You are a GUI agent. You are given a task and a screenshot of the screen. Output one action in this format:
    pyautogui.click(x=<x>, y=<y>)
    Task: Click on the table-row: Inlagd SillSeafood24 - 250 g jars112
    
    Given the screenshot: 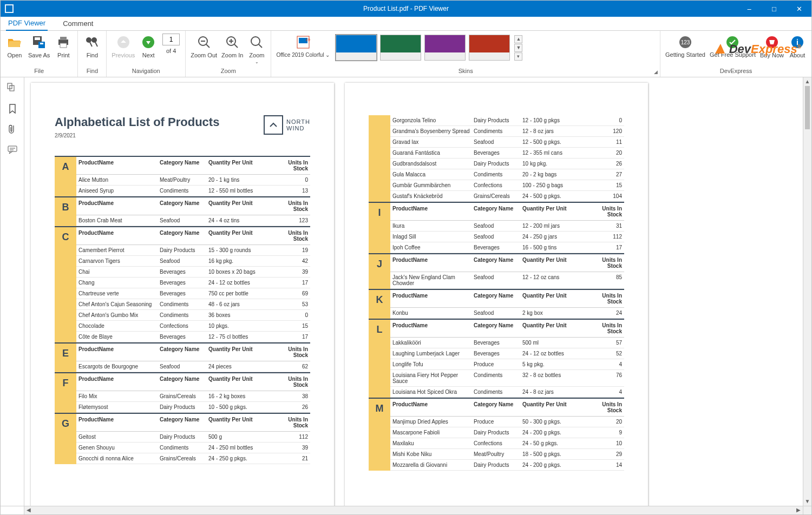 What is the action you would take?
    pyautogui.click(x=507, y=237)
    